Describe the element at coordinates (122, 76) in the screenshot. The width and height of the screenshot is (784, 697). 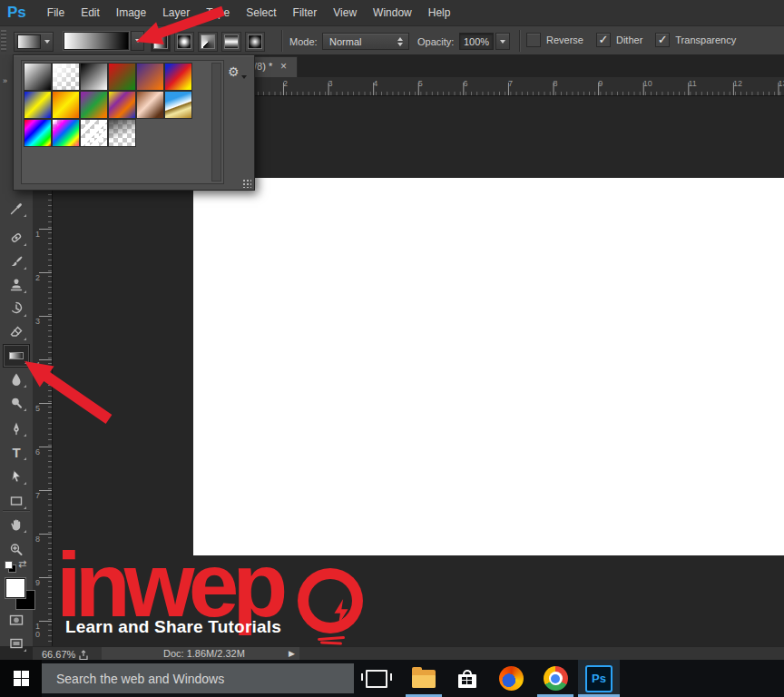
I see `gradient-swatch-red-green` at that location.